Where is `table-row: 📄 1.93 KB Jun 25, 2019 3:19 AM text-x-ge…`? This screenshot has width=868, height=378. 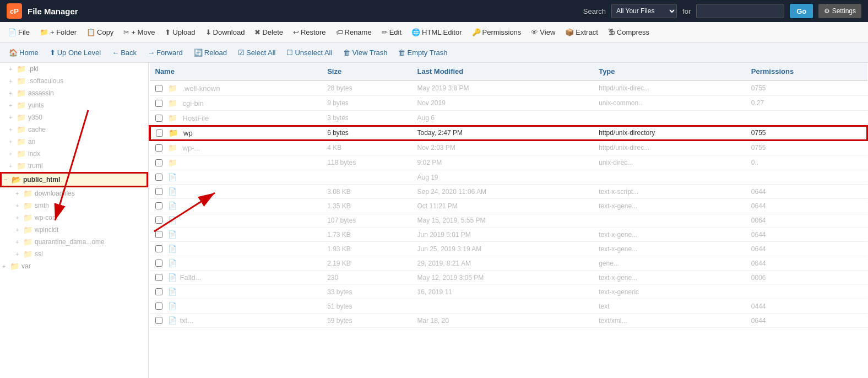
table-row: 📄 1.93 KB Jun 25, 2019 3:19 AM text-x-ge… is located at coordinates (509, 249).